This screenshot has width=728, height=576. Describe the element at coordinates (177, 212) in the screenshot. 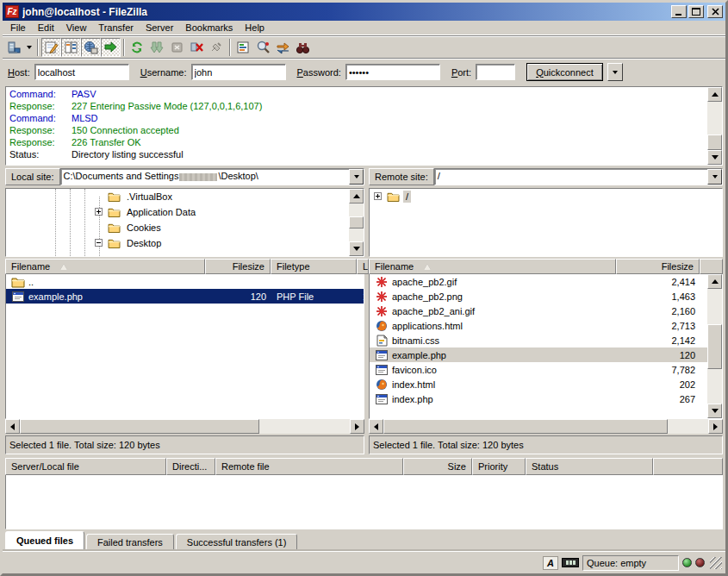

I see `tree-item-application-data: Application Data` at that location.